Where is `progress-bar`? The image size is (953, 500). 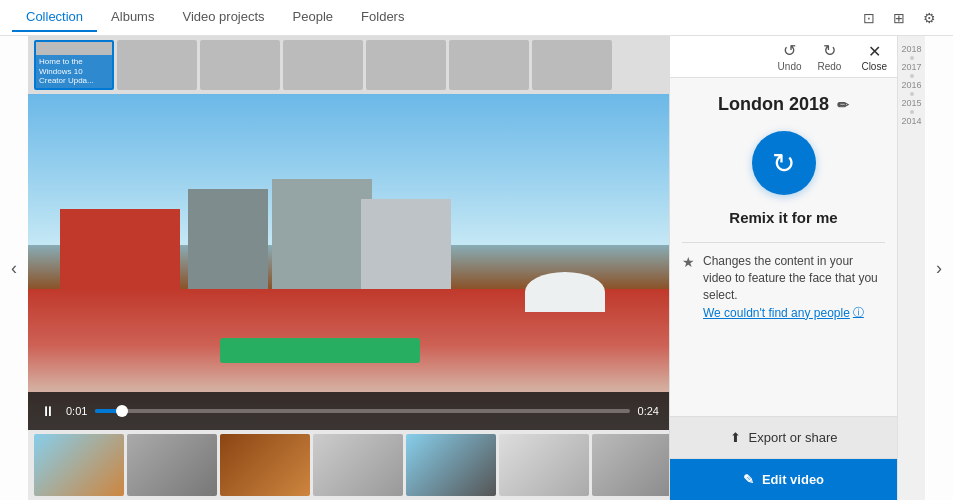
progress-bar is located at coordinates (362, 411).